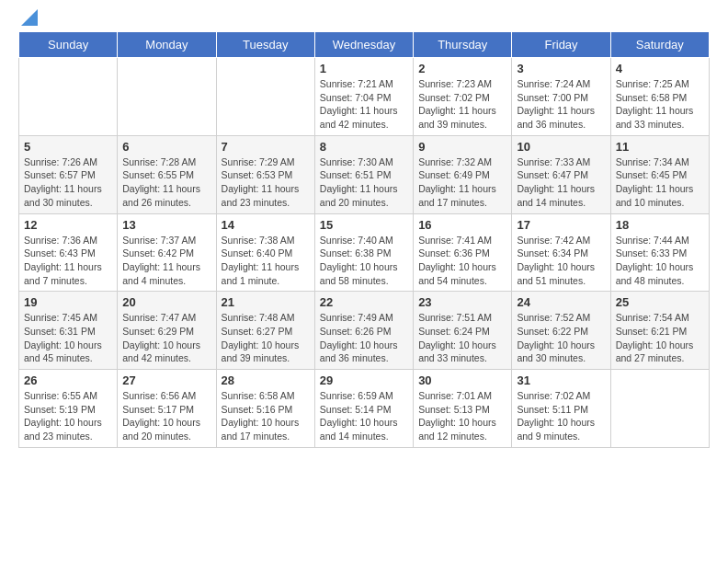 This screenshot has width=728, height=563. I want to click on day-info: Sunrise: 7:47 AM Sunset: 6:29 PM Dayligh…, so click(166, 339).